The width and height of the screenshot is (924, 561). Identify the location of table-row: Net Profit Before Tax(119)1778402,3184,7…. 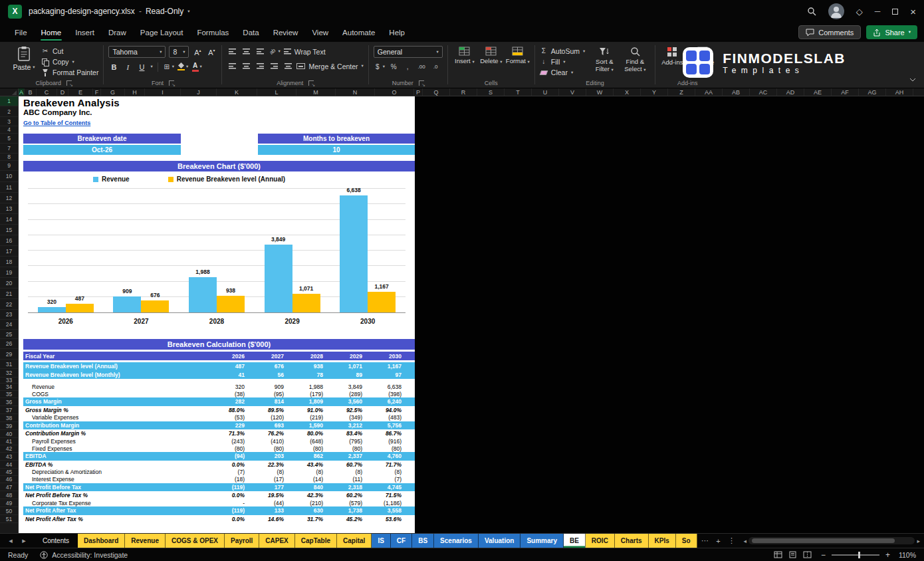
(219, 488).